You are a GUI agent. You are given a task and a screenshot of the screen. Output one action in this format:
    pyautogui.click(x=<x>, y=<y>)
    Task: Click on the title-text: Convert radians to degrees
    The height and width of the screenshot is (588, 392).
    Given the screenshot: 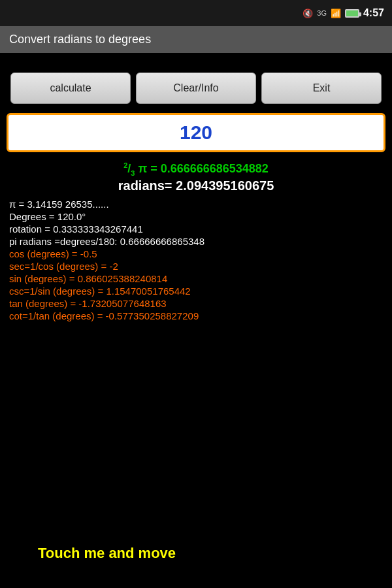 What is the action you would take?
    pyautogui.click(x=80, y=39)
    